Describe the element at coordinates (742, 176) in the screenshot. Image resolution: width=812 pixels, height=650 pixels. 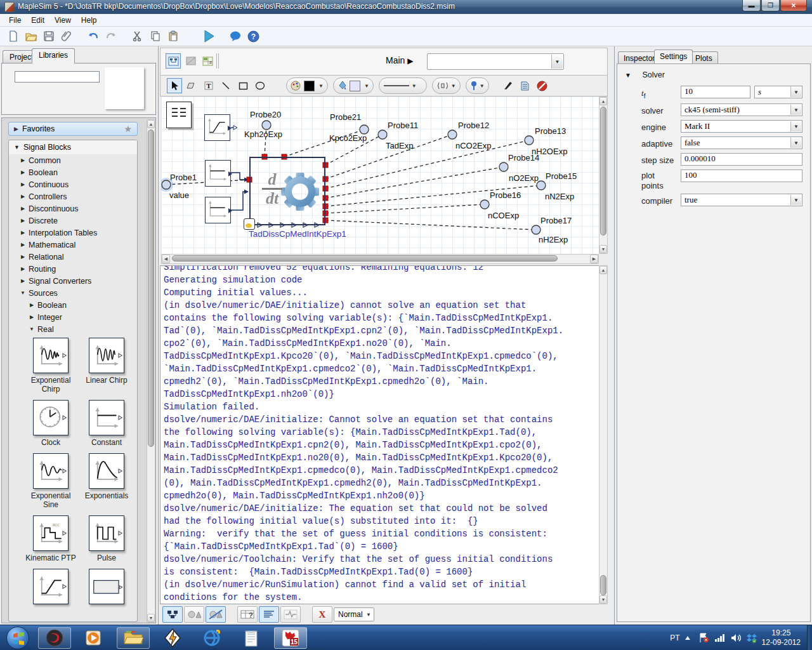
I see `plot-points-input: 100` at that location.